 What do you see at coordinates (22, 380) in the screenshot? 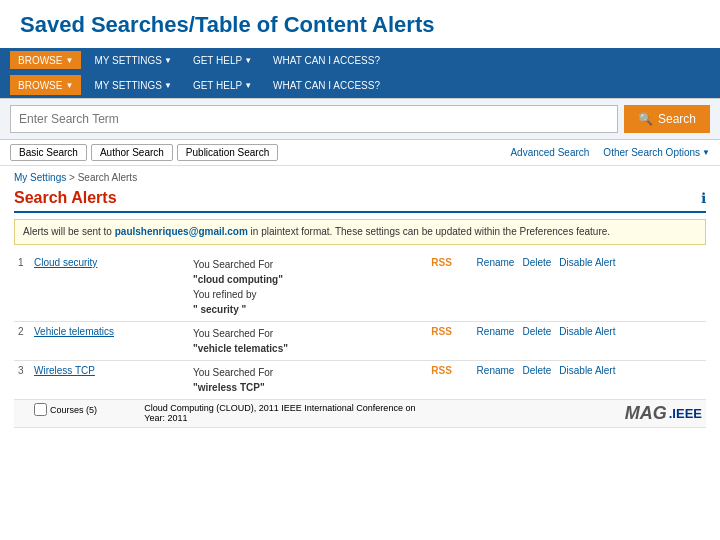
I see `row-number: 3` at bounding box center [22, 380].